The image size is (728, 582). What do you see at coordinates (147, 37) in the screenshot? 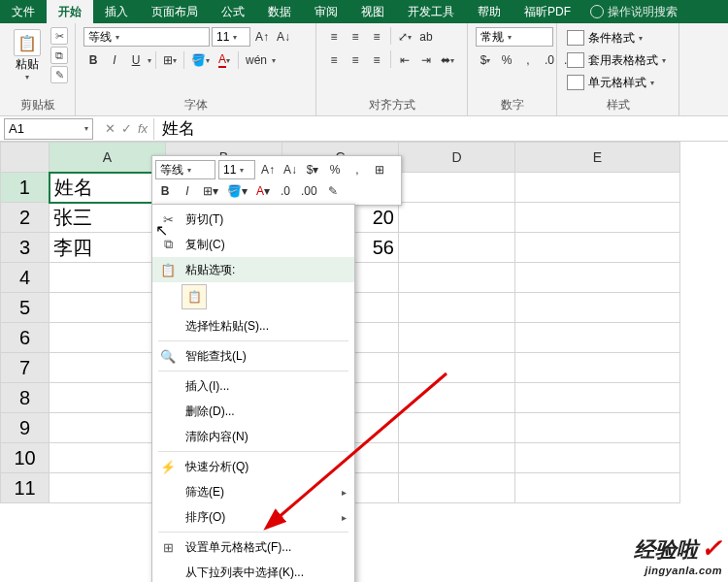
I see `font-name-combo: 等线▾` at bounding box center [147, 37].